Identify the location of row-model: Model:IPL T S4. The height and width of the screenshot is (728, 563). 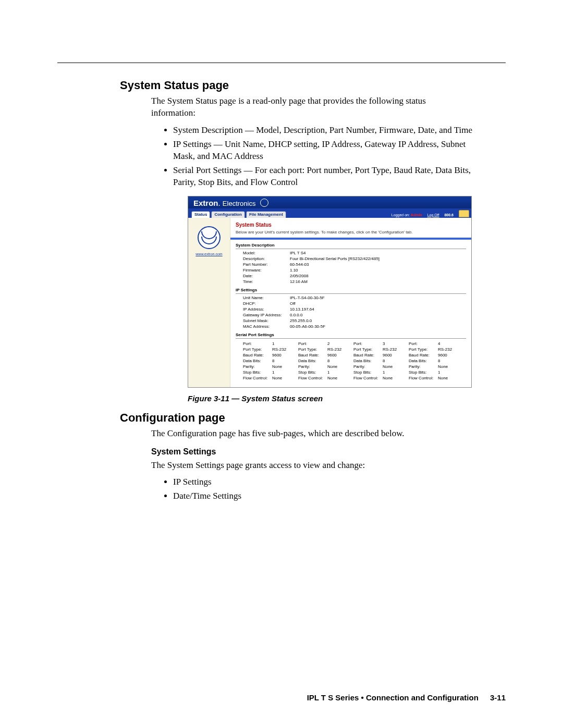
(351, 253).